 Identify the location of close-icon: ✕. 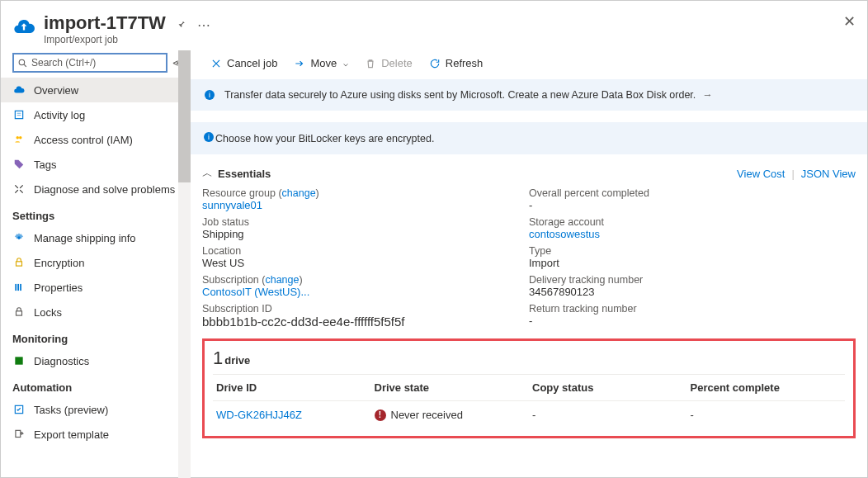
(850, 21).